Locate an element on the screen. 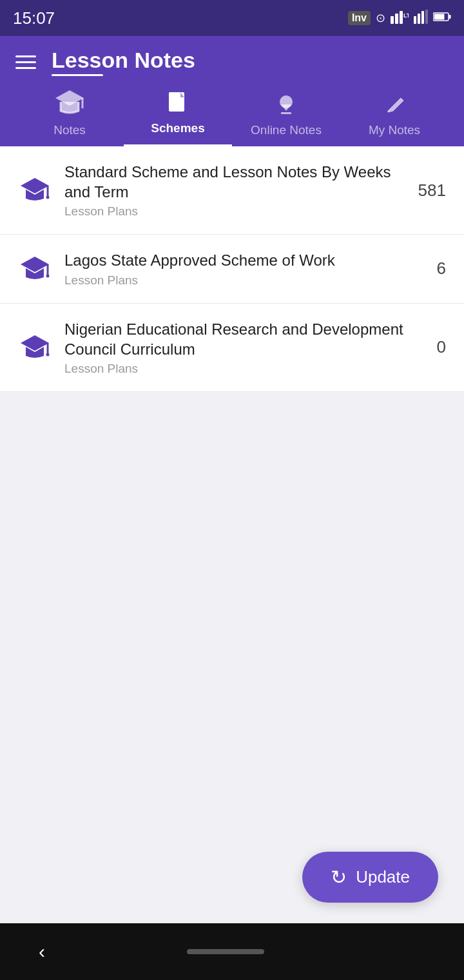 Image resolution: width=464 pixels, height=980 pixels. hamburger-menu is located at coordinates (26, 62).